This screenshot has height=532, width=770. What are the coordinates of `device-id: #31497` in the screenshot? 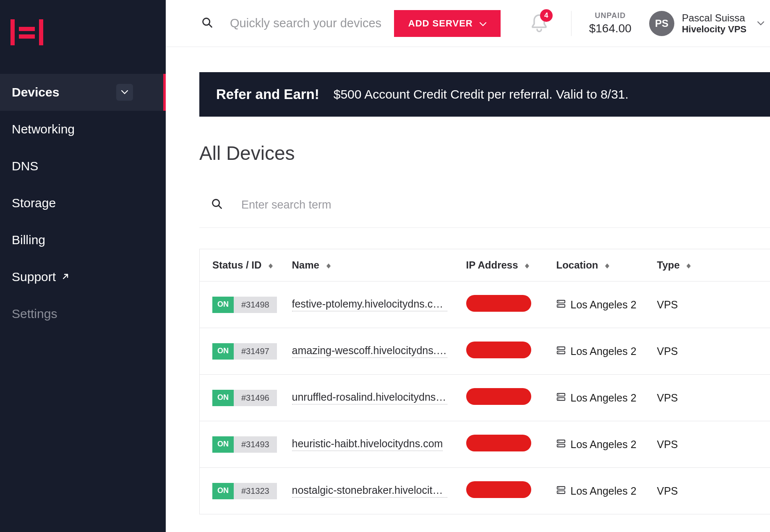 It's located at (255, 352).